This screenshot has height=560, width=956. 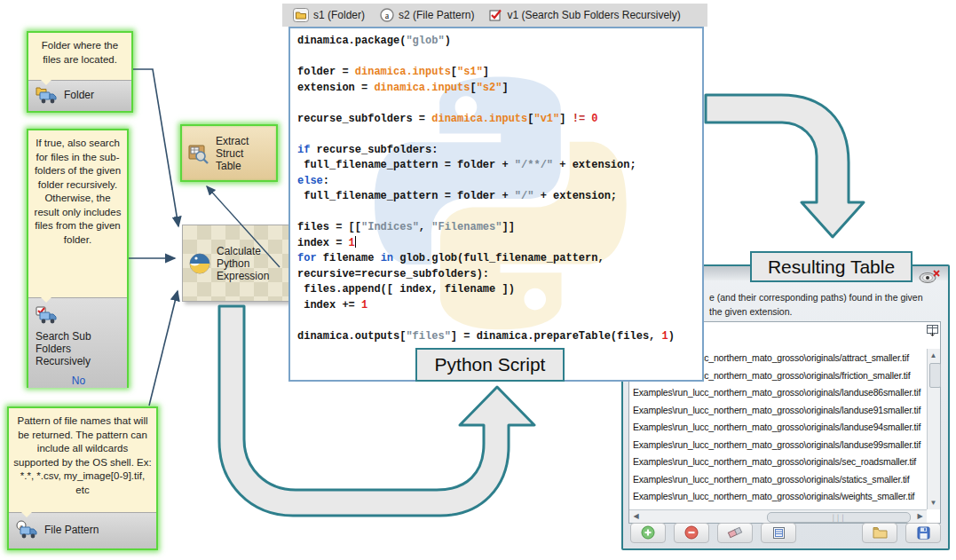 I want to click on vertical-scrollbar: ▲ ▼, so click(x=934, y=430).